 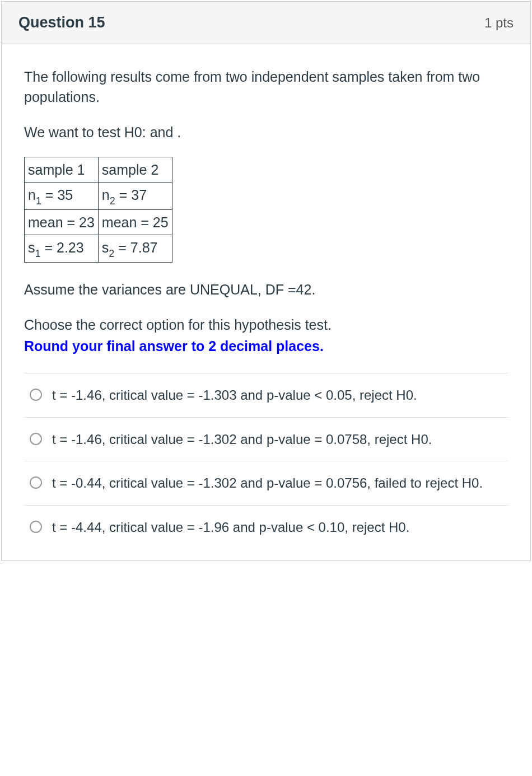 What do you see at coordinates (62, 169) in the screenshot?
I see `cell-sample1-header: sample 1` at bounding box center [62, 169].